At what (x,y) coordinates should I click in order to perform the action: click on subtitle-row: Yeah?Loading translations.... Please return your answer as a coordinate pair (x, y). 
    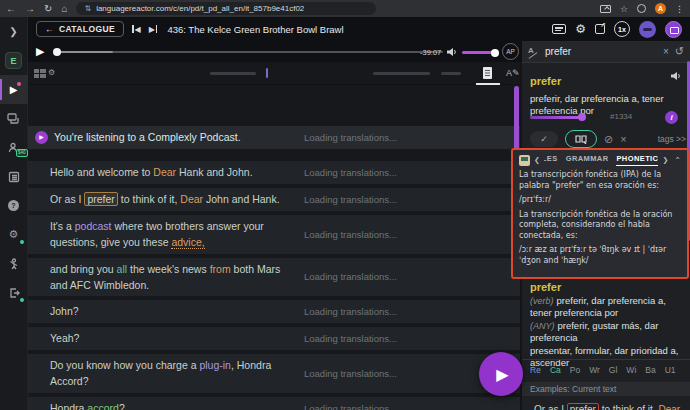
    Looking at the image, I should click on (274, 338).